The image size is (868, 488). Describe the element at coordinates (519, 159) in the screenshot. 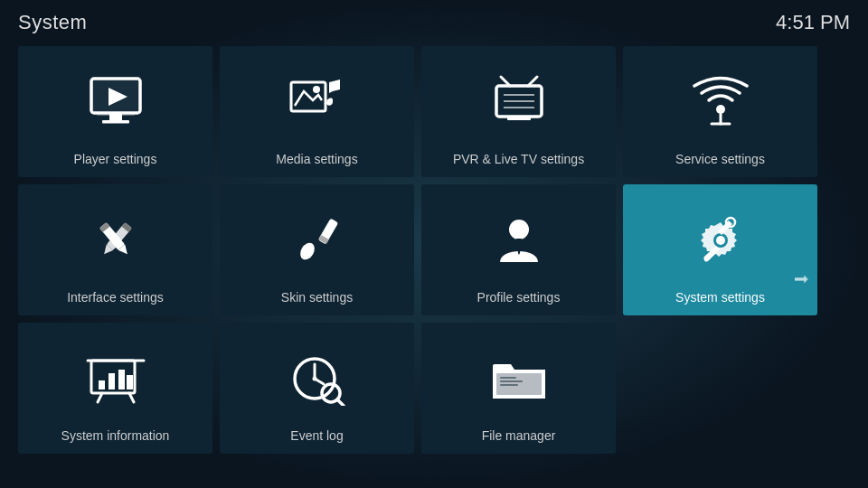

I see `pvr-settings-label: PVR & Live TV settings` at that location.